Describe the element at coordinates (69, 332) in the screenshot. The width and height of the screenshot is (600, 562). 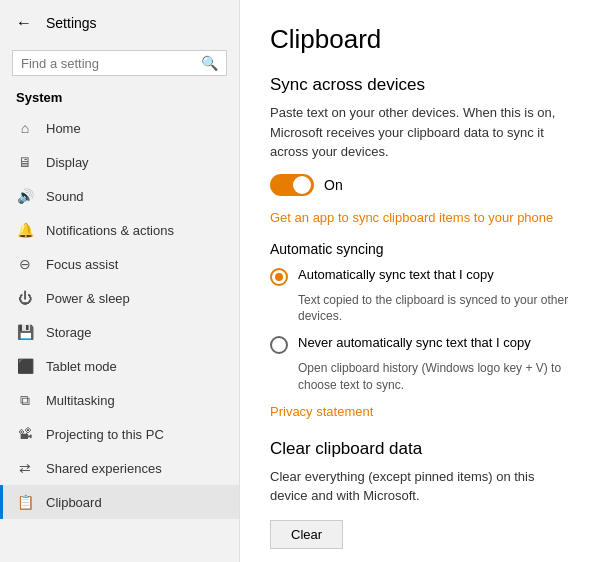
I see `sidebar-item-label: Storage` at that location.